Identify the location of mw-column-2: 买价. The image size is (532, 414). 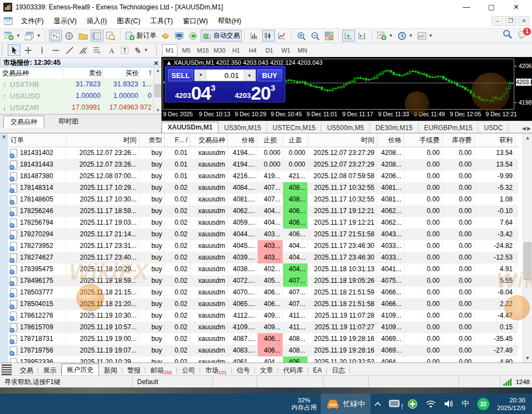
(122, 73).